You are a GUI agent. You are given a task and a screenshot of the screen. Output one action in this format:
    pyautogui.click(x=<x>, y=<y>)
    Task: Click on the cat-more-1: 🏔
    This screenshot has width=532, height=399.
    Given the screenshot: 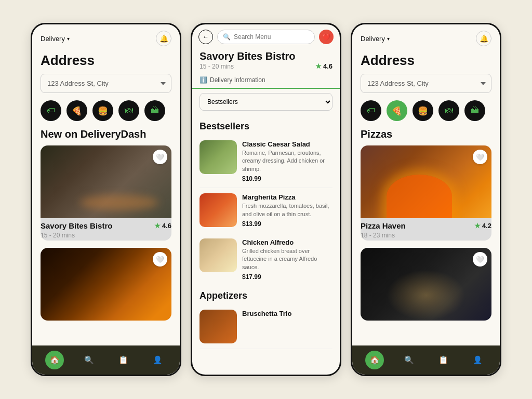 What is the action you would take?
    pyautogui.click(x=155, y=111)
    